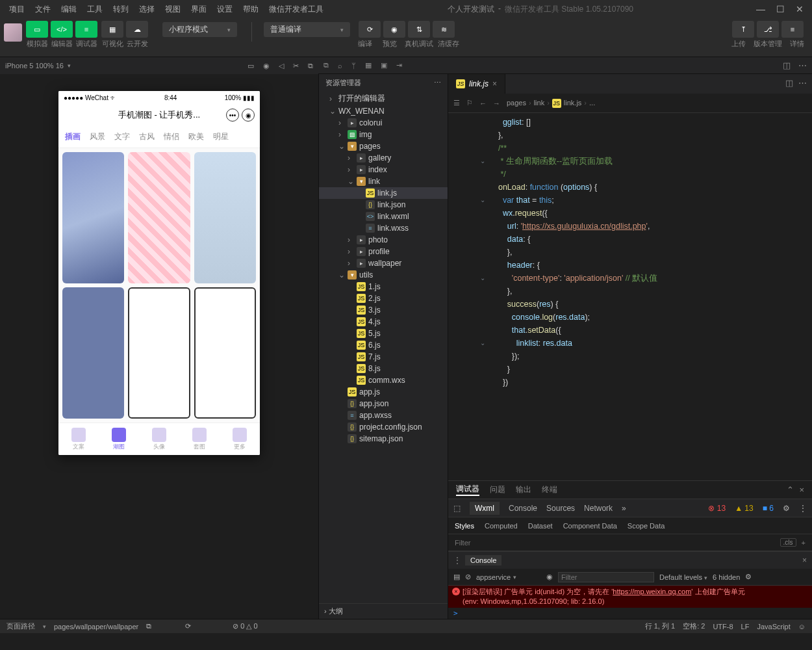  I want to click on refresh-status-icon: ⟳, so click(188, 627).